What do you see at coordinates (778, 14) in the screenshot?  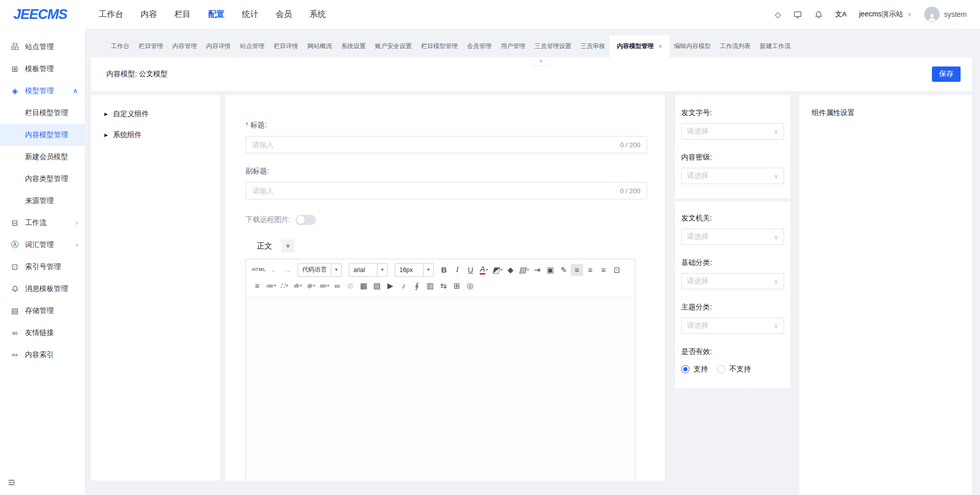 I see `clean-cache-icon: ◇` at bounding box center [778, 14].